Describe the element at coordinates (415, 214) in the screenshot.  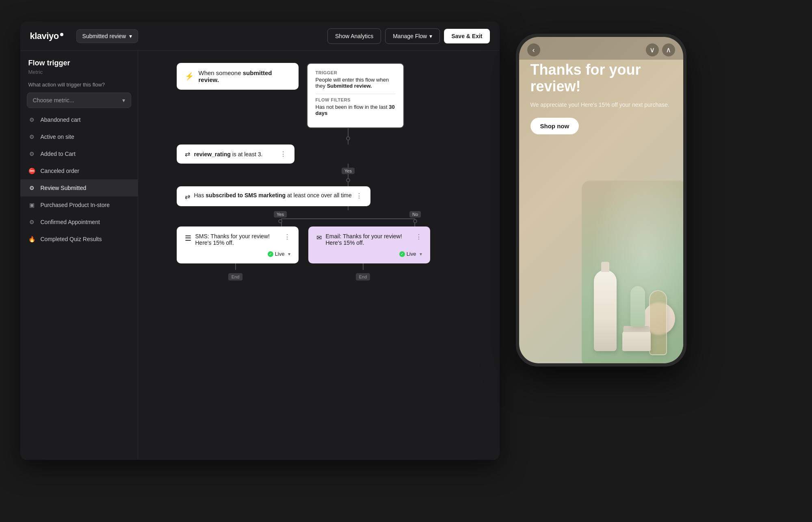
I see `no-label: No` at that location.